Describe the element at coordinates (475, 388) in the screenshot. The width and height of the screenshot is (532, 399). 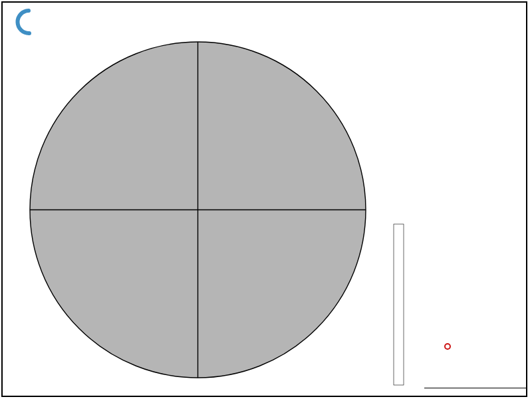
I see `footer-divider` at that location.